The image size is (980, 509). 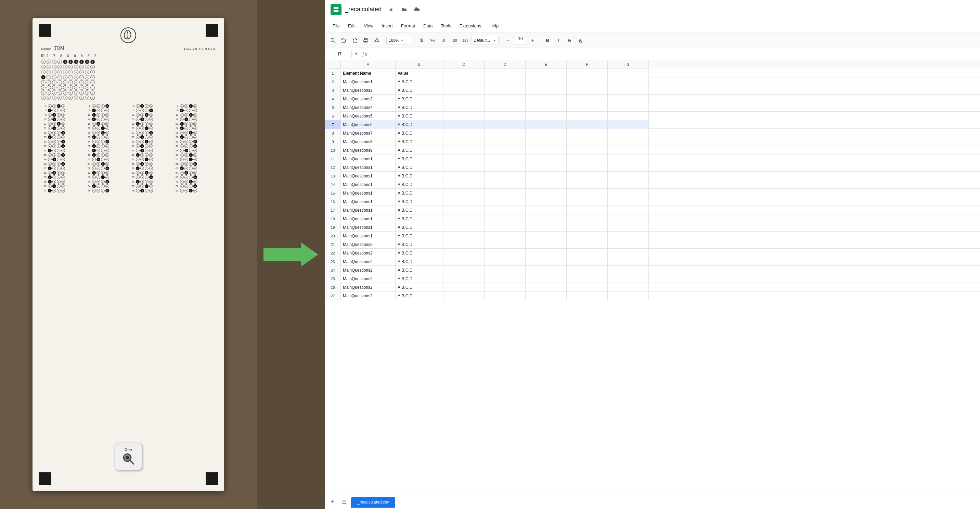 I want to click on table-row: 21MainQuestions2A,B,C,D, so click(x=652, y=244).